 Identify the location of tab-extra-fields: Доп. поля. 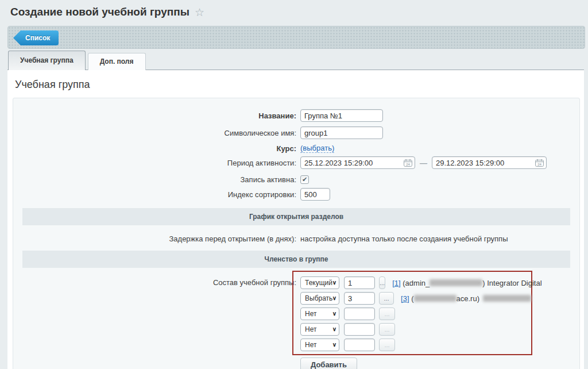
(117, 62).